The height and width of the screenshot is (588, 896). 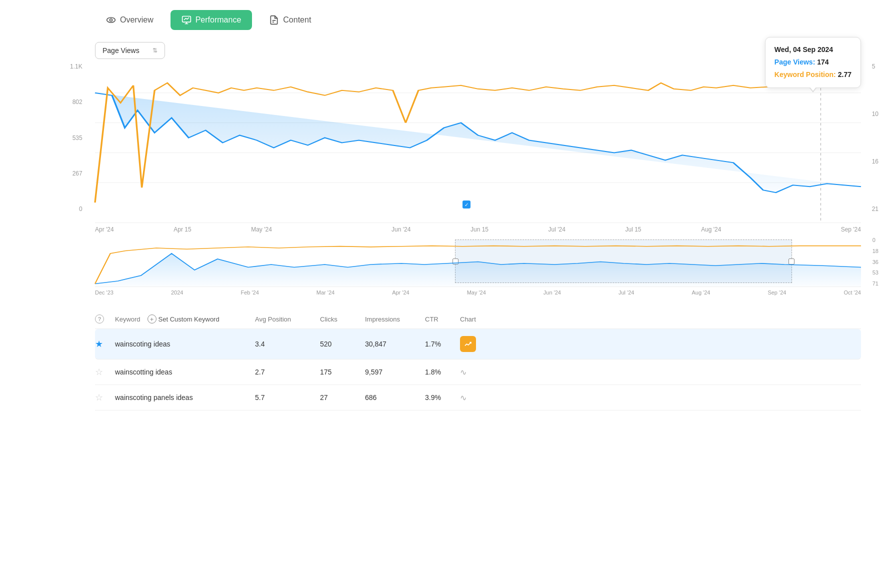 What do you see at coordinates (478, 262) in the screenshot?
I see `mini-chart-svg` at bounding box center [478, 262].